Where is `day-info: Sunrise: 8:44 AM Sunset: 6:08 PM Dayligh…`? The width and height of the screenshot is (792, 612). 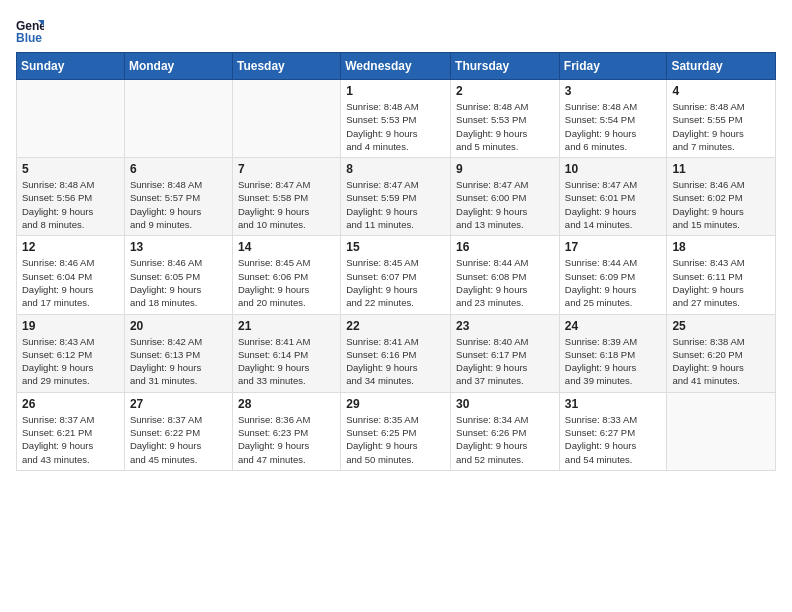
day-info: Sunrise: 8:44 AM Sunset: 6:08 PM Dayligh… is located at coordinates (505, 282).